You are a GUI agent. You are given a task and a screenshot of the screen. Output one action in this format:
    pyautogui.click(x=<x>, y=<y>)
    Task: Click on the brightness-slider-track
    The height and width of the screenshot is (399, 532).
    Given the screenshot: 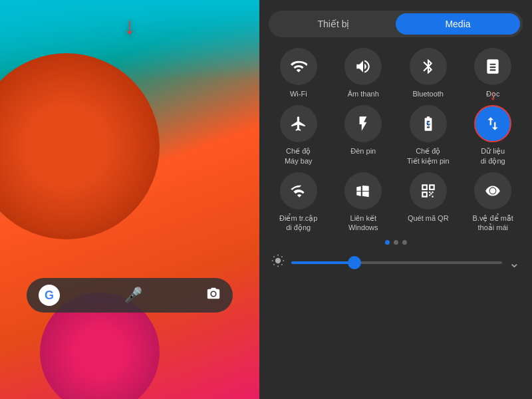 What is the action you would take?
    pyautogui.click(x=396, y=263)
    